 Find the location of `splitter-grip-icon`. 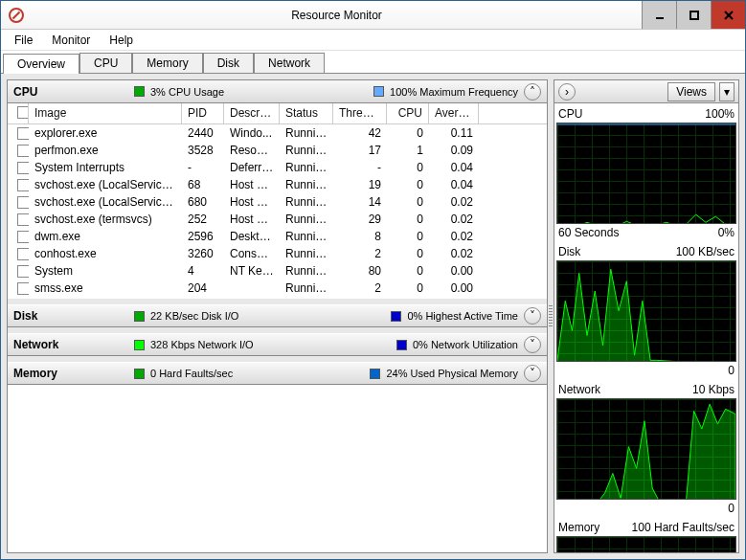

splitter-grip-icon is located at coordinates (551, 317).